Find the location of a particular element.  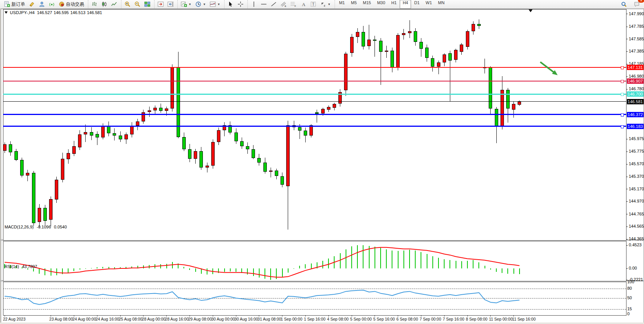

line-chart-button is located at coordinates (114, 5).